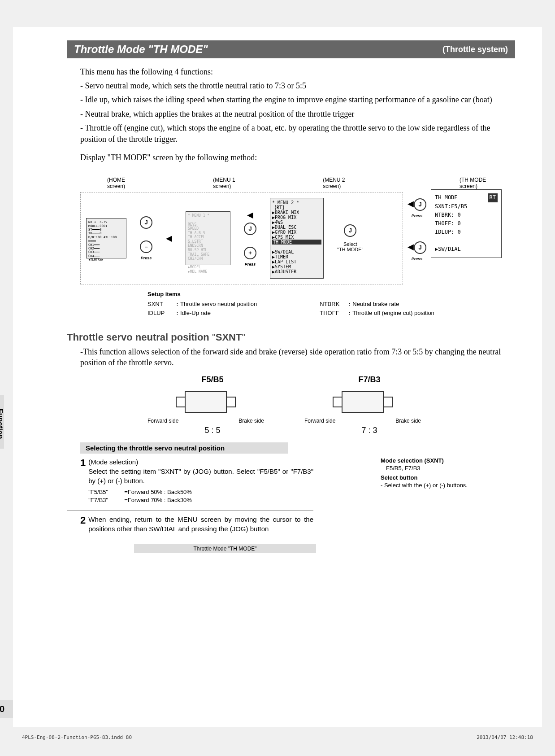  What do you see at coordinates (2, 422) in the screenshot?
I see `side-tab-function: Function` at bounding box center [2, 422].